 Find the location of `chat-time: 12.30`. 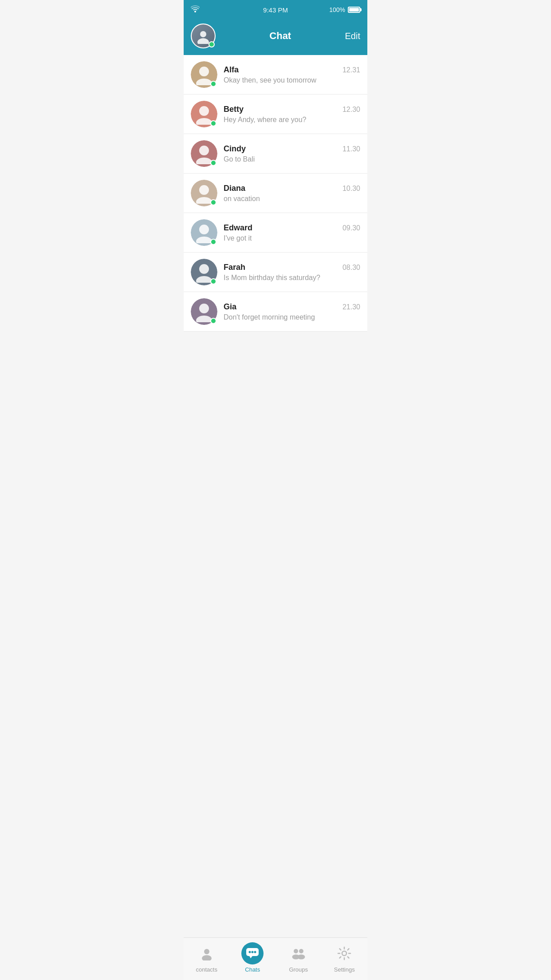

chat-time: 12.30 is located at coordinates (351, 110).